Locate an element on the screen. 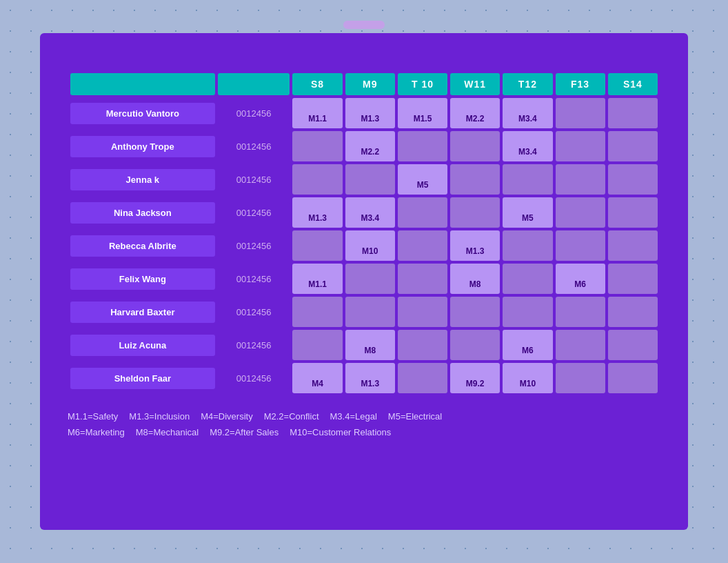 The width and height of the screenshot is (728, 563). training-slot: M10 is located at coordinates (527, 378).